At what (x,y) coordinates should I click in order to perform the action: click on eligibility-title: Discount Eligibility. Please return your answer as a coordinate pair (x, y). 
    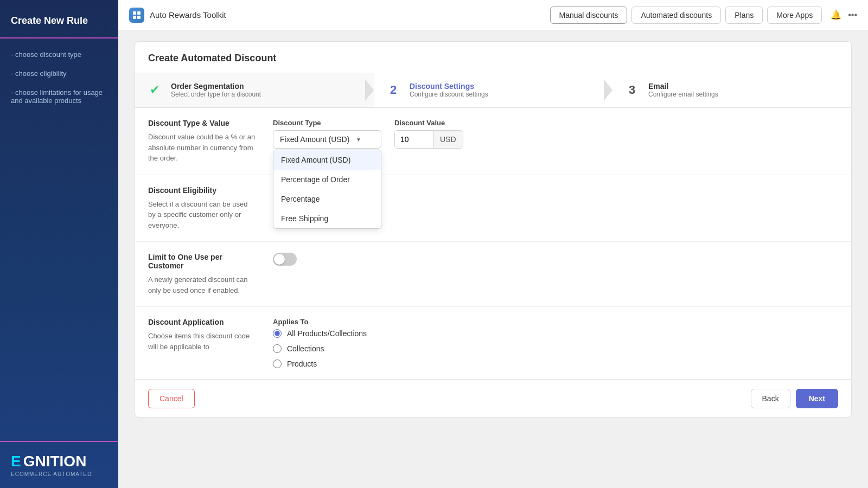
    Looking at the image, I should click on (202, 190).